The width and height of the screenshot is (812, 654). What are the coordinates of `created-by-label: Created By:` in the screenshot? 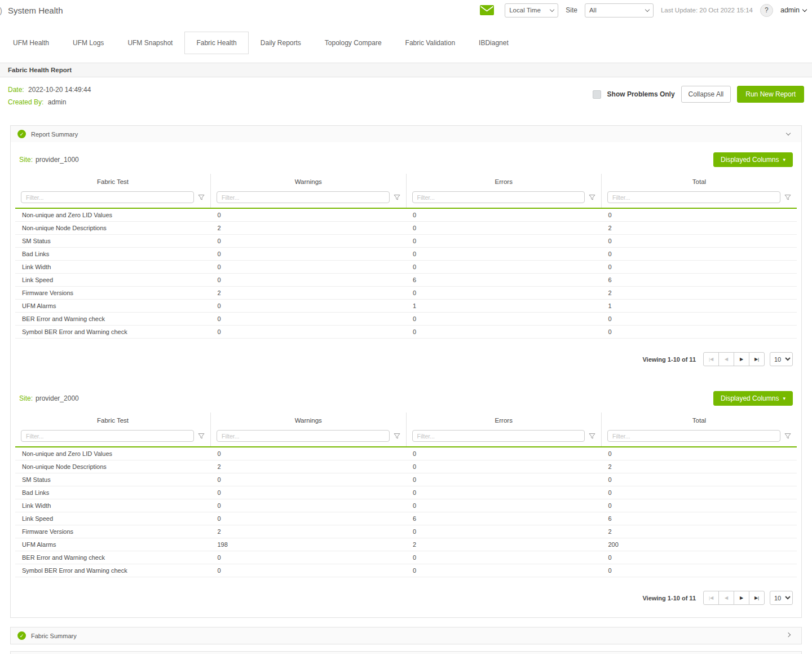 It's located at (26, 102).